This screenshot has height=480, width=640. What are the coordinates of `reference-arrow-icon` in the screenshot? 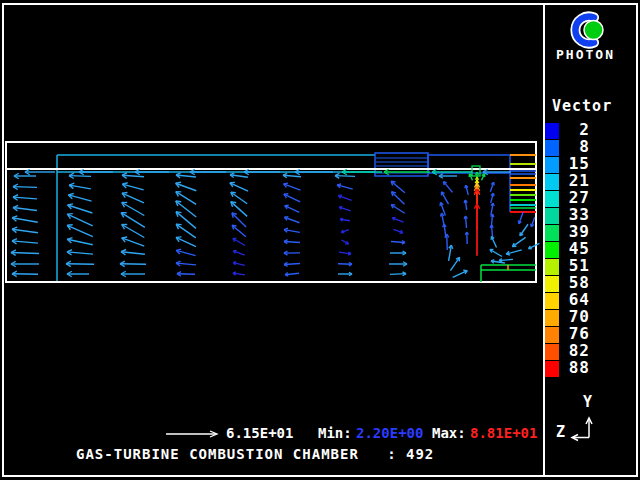 It's located at (192, 434).